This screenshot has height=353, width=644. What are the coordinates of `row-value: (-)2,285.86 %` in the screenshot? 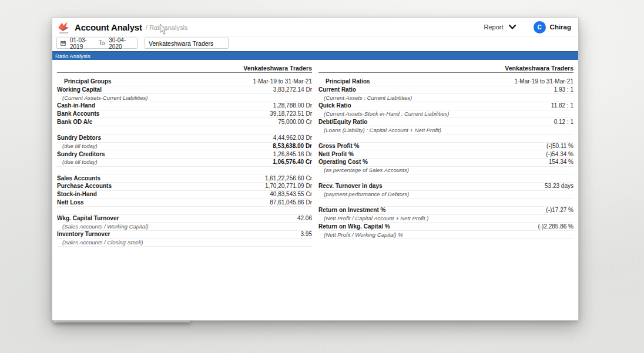 It's located at (556, 227).